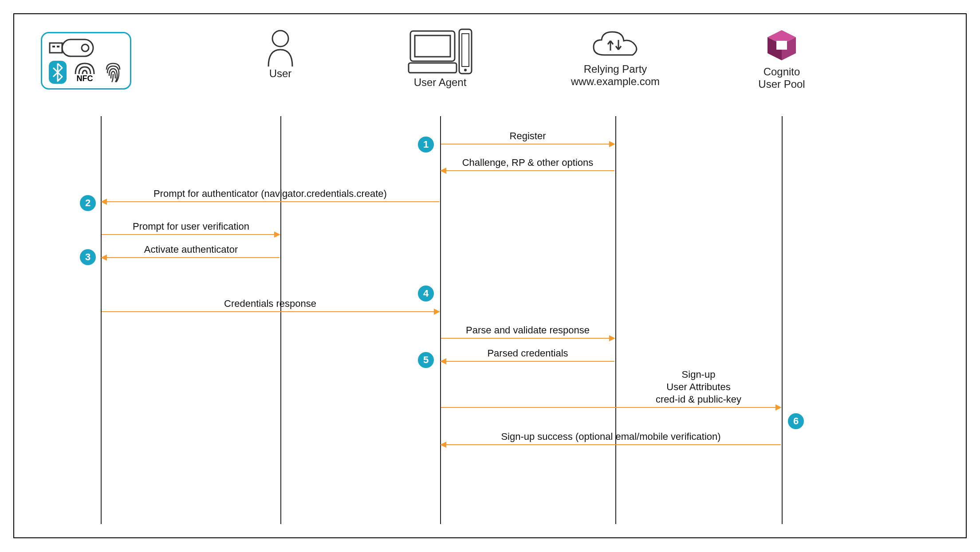 The width and height of the screenshot is (980, 552). Describe the element at coordinates (426, 360) in the screenshot. I see `step-badge-5: 5` at that location.